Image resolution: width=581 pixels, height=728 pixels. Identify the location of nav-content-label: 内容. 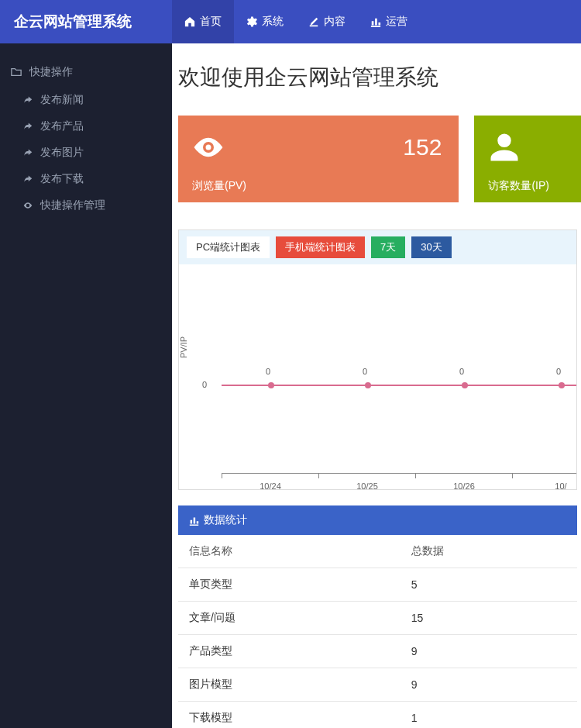
(335, 22).